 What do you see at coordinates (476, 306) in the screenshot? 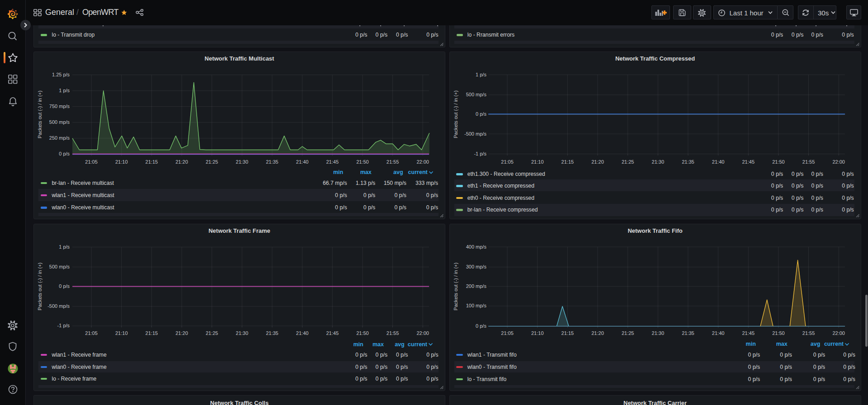
I see `svg-text: 100 mp/s` at bounding box center [476, 306].